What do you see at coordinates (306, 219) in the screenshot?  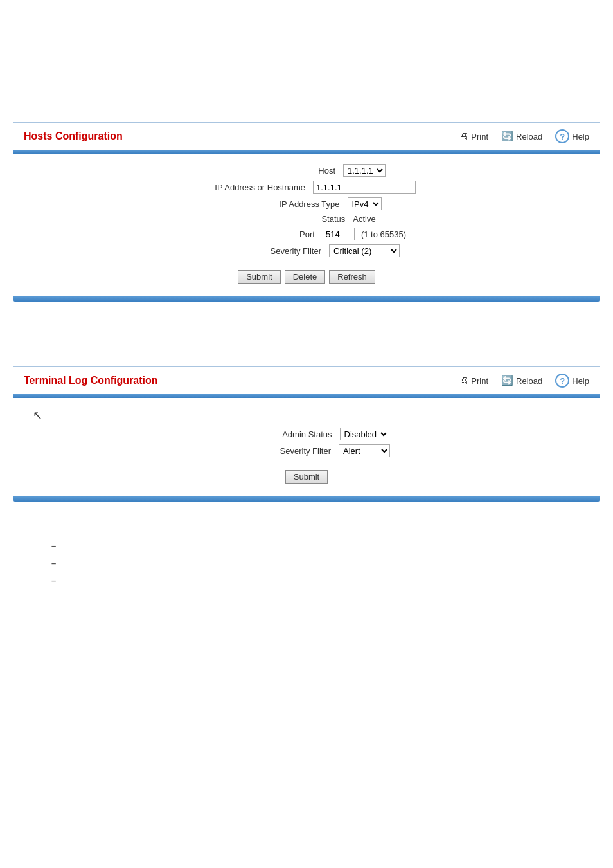 I see `status-row: Status Active` at bounding box center [306, 219].